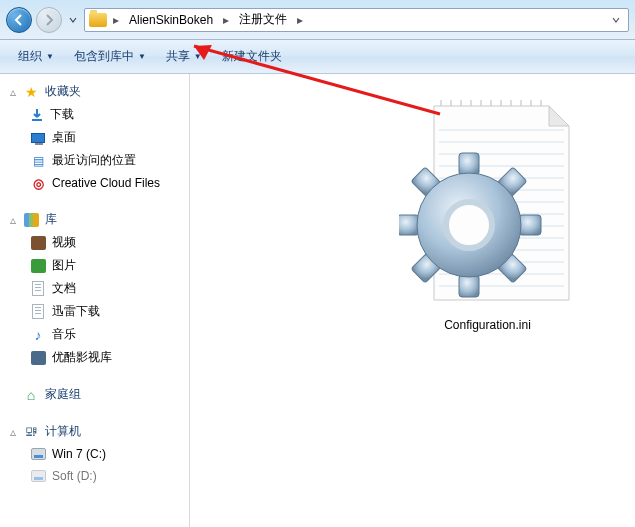 This screenshot has height=527, width=635. What do you see at coordinates (94, 476) in the screenshot?
I see `sidebar-item-drive-d: Soft (D:)` at bounding box center [94, 476].